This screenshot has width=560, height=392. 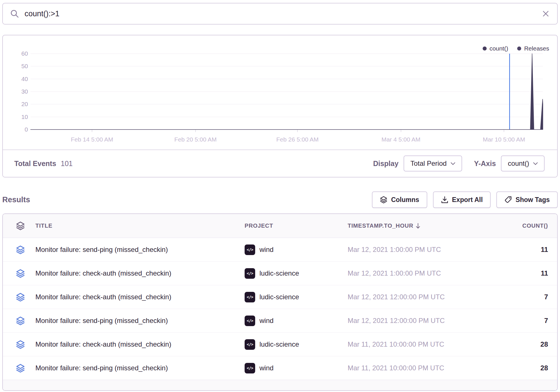 What do you see at coordinates (495, 49) in the screenshot?
I see `legend-item-count: count()` at bounding box center [495, 49].